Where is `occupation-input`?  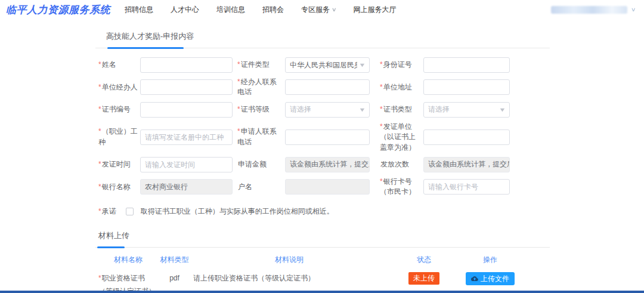
occupation-input is located at coordinates (186, 137).